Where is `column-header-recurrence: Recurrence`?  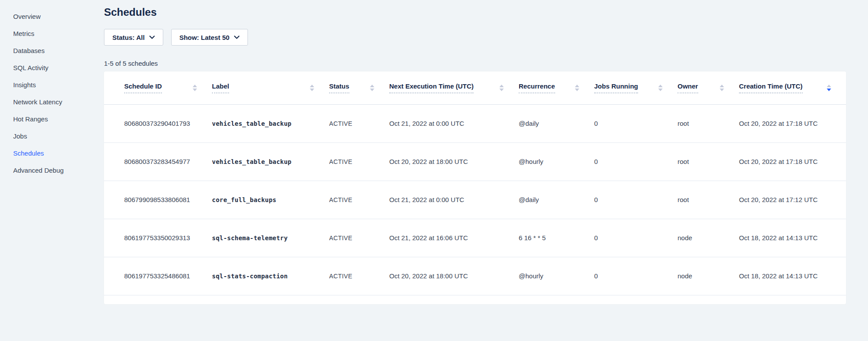
column-header-recurrence: Recurrence is located at coordinates (556, 88).